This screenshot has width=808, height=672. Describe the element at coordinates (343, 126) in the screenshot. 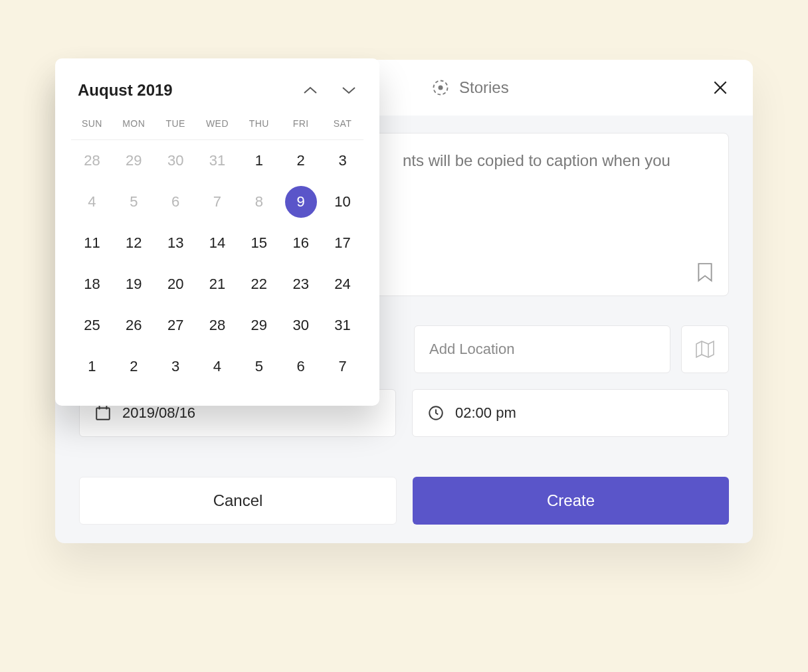

I see `calendar-dow: SAT` at that location.